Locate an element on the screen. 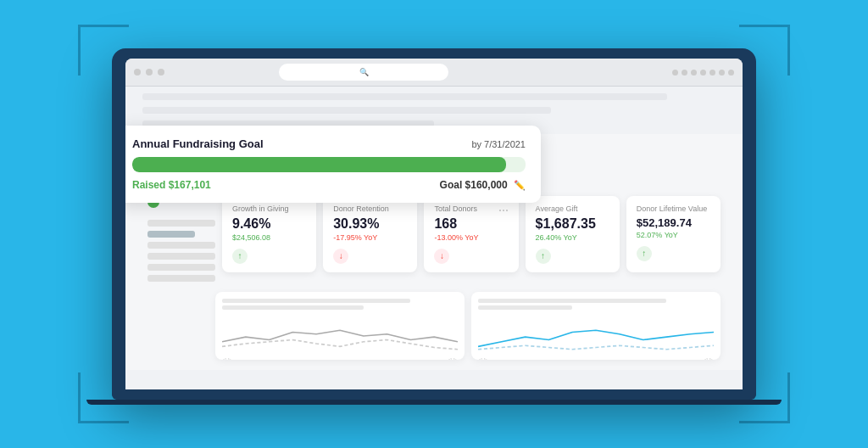 The width and height of the screenshot is (868, 448). stats-section: Growth in Giving 9.46% $24,506.08 ↑ Dono… is located at coordinates (434, 239).